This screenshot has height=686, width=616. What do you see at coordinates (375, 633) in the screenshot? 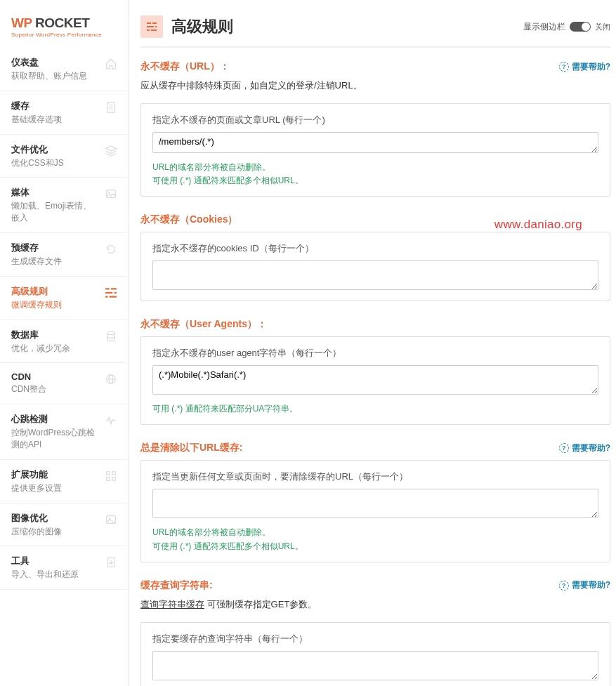
I see `section-cache-query: 缓存查询字符串: ? 需要帮助? 查询字符串缓存 可强制缓存指定GET参数。 指…` at bounding box center [375, 633].